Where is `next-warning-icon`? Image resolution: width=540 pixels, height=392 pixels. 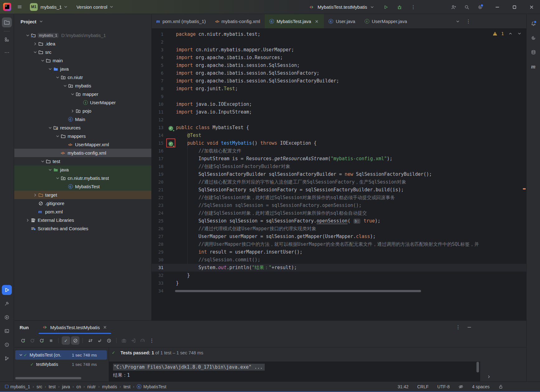 next-warning-icon is located at coordinates (519, 34).